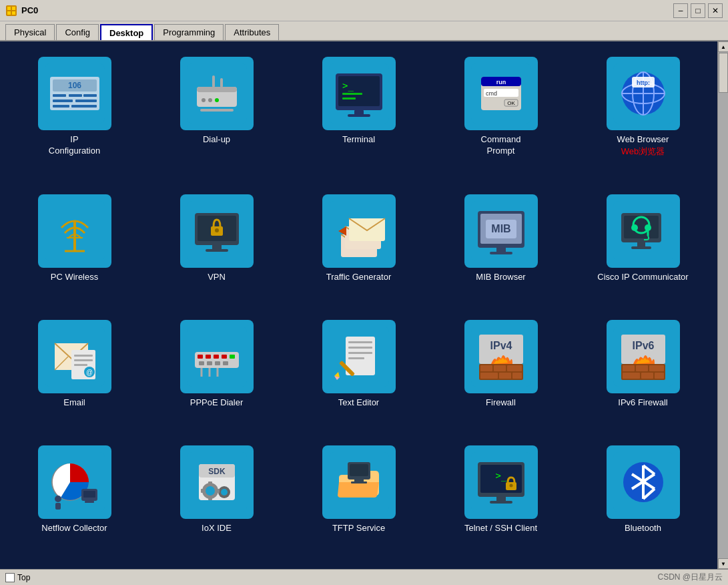 This screenshot has width=728, height=585. I want to click on text-editor-icon-box, so click(359, 357).